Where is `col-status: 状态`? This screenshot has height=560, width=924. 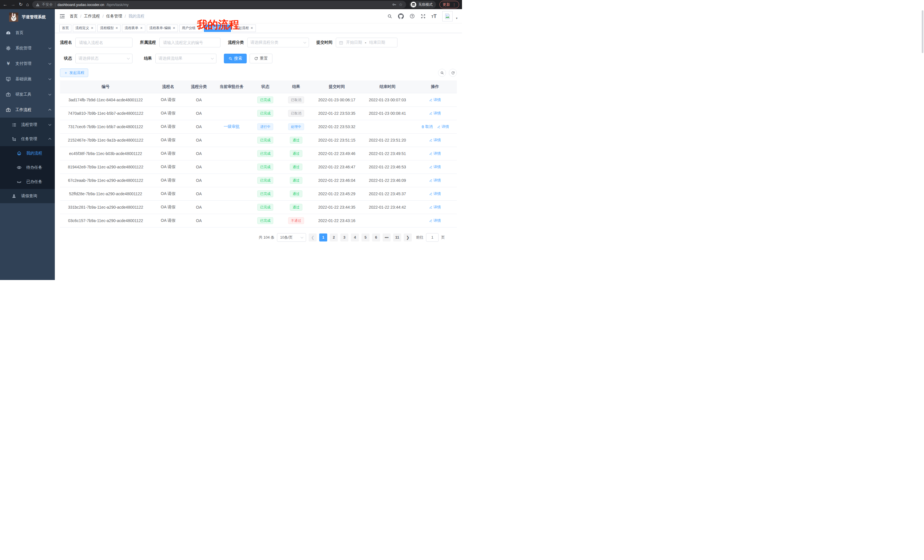
col-status: 状态 is located at coordinates (266, 87).